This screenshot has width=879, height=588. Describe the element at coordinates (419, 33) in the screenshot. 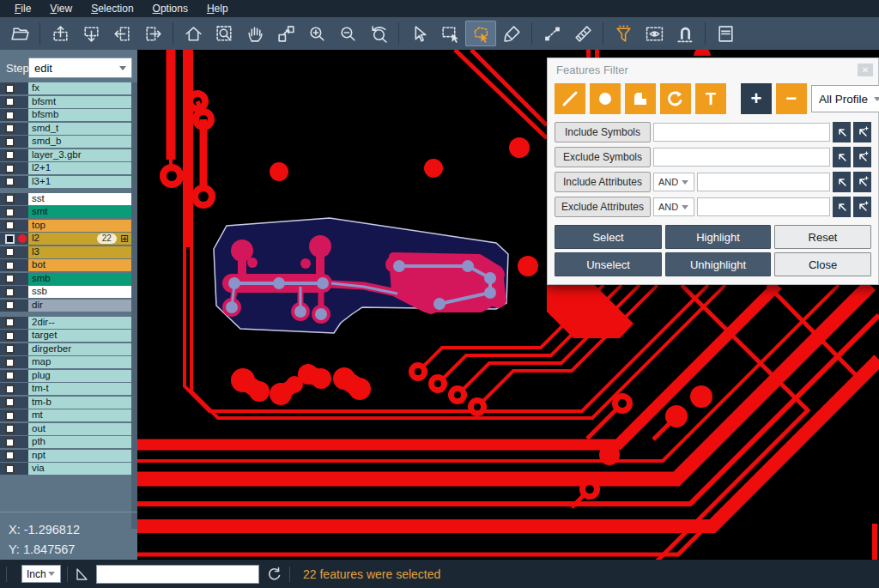

I see `select-cursor-button` at that location.